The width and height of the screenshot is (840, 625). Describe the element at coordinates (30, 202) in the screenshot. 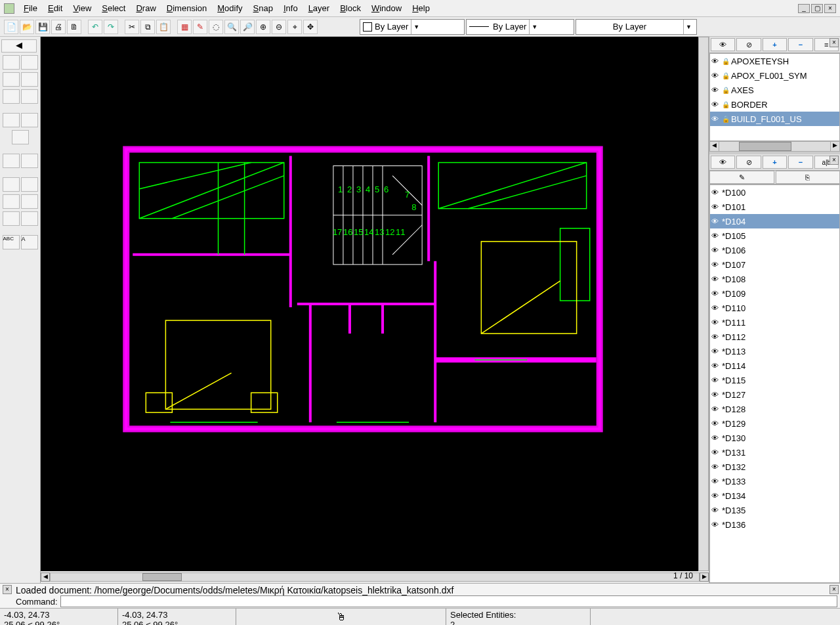

I see `tool-hatch2-icon` at that location.